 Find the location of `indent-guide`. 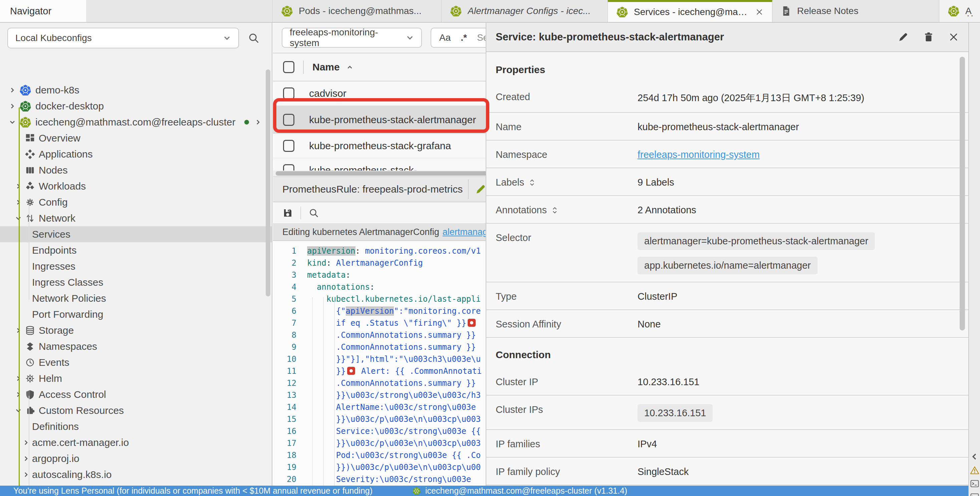

indent-guide is located at coordinates (312, 391).